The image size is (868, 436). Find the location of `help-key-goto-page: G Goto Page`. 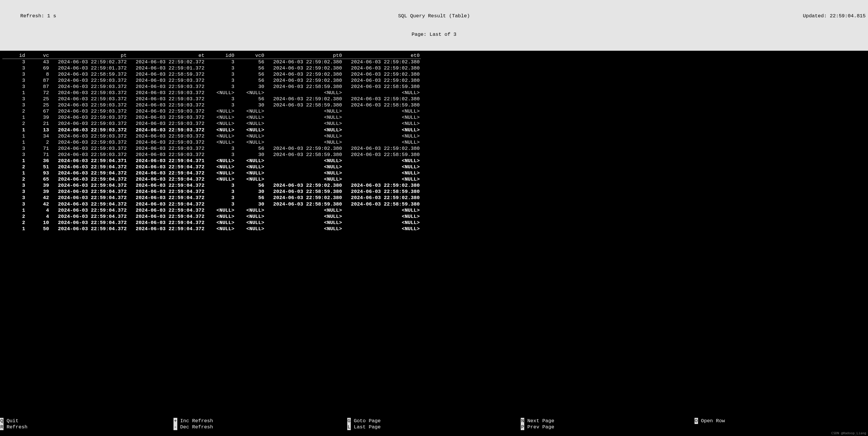

help-key-goto-page: G Goto Page is located at coordinates (434, 421).